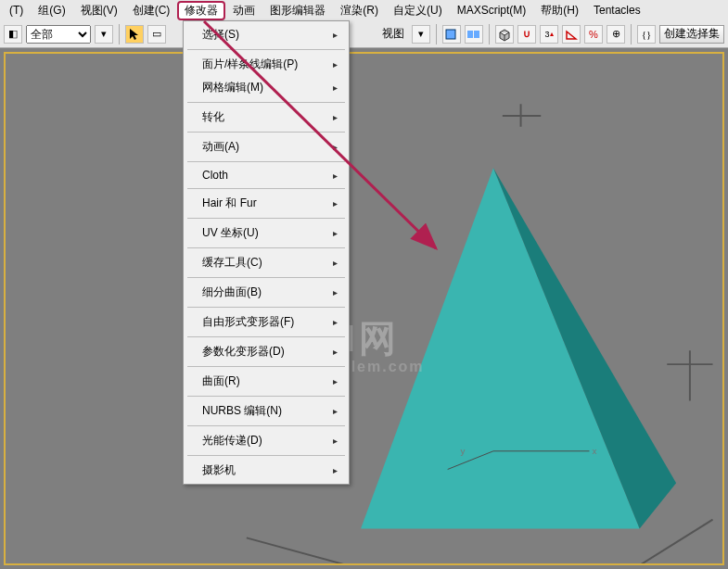 This screenshot has width=728, height=569. What do you see at coordinates (266, 87) in the screenshot?
I see `menu-item: 网格编辑(M)▸` at bounding box center [266, 87].